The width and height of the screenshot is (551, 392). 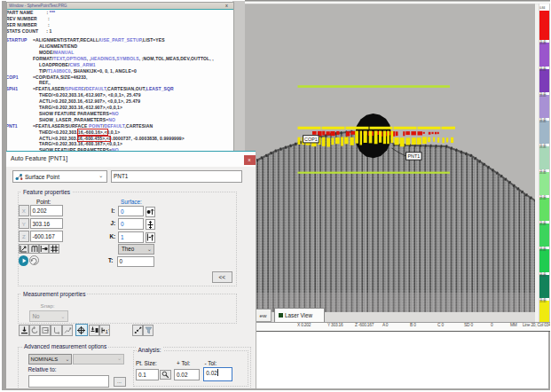 I want to click on svg-text: 1ᵀ, so click(x=107, y=332).